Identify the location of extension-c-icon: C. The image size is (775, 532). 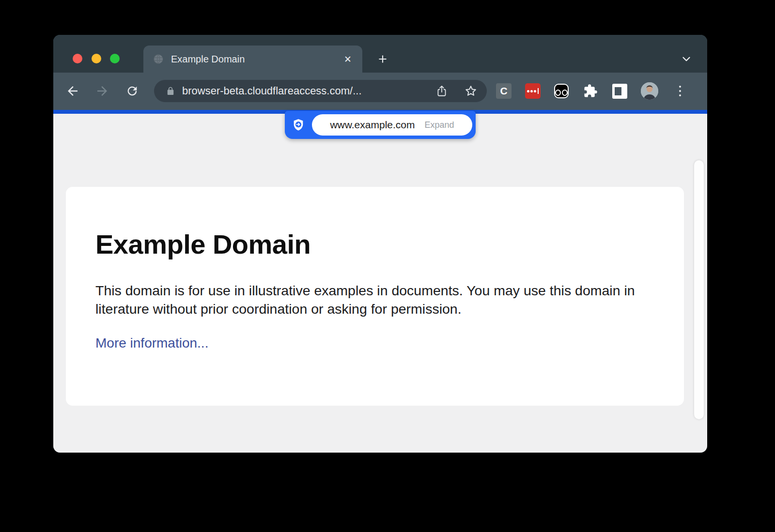
(504, 91).